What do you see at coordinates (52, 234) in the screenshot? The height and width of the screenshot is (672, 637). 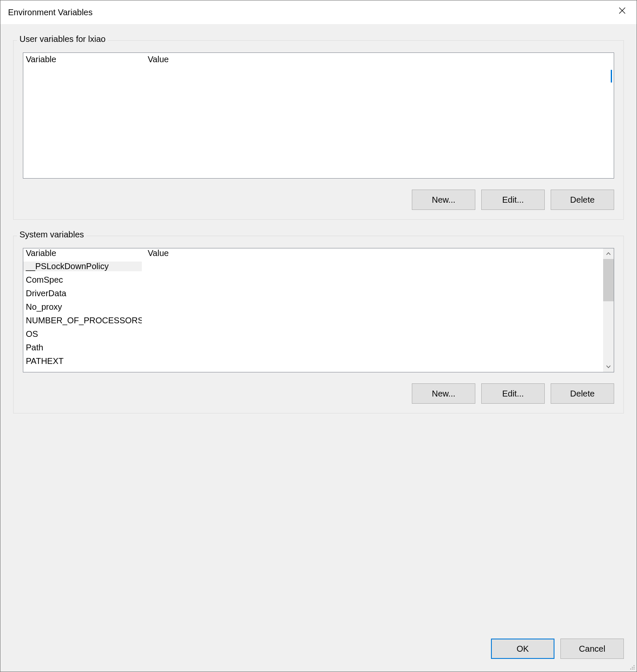 I see `system-group-label: System variables` at bounding box center [52, 234].